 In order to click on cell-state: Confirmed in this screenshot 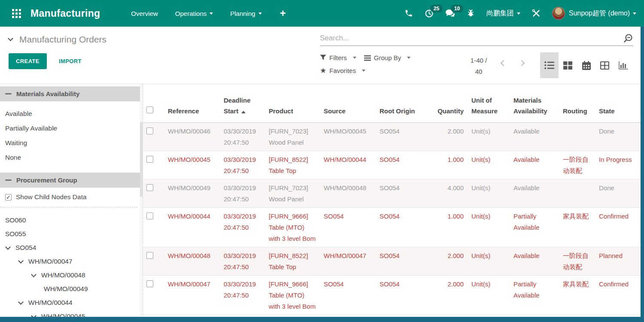, I will do `click(618, 227)`.